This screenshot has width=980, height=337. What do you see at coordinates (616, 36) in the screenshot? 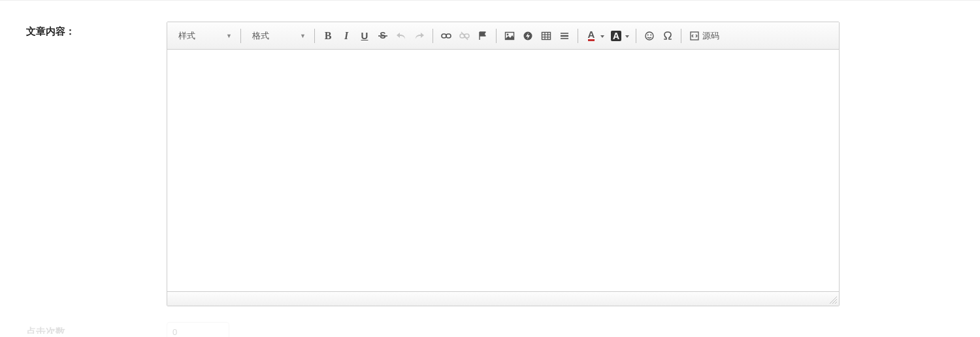
I see `bg-color-icon: A` at bounding box center [616, 36].